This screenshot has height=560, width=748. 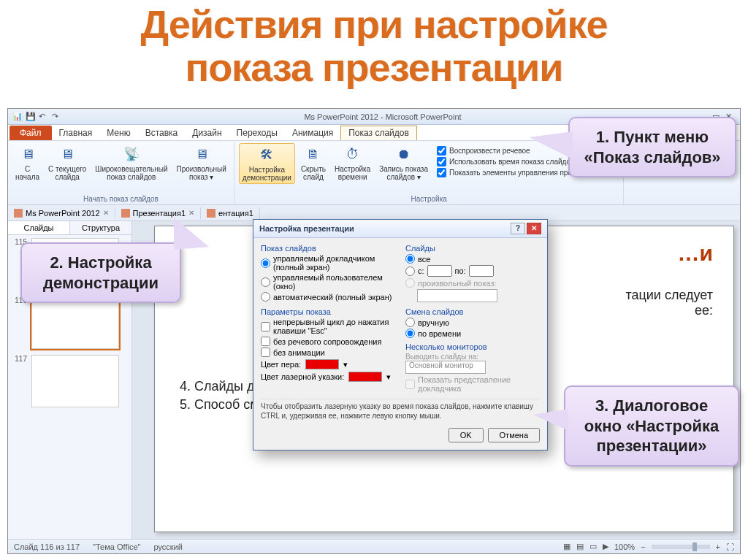 I want to click on label: С текущего слайда, so click(x=67, y=173).